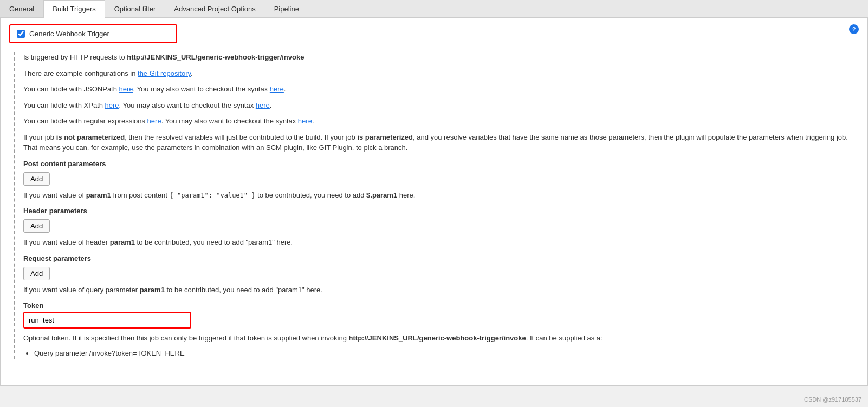 The height and width of the screenshot is (407, 868). What do you see at coordinates (441, 143) in the screenshot?
I see `parameterized-note: If your job is not parameterized, then t…` at bounding box center [441, 143].